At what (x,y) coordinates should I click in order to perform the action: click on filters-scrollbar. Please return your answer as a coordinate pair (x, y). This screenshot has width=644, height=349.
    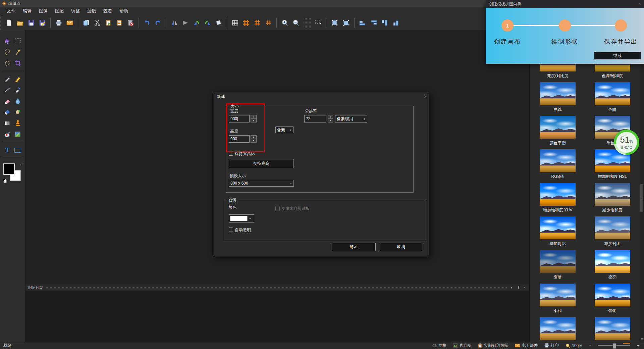
    Looking at the image, I should click on (642, 186).